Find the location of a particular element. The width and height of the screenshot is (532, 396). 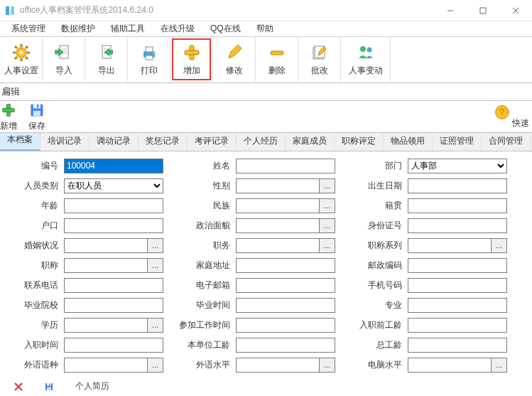

select-ptype: 在职人员 is located at coordinates (114, 186).